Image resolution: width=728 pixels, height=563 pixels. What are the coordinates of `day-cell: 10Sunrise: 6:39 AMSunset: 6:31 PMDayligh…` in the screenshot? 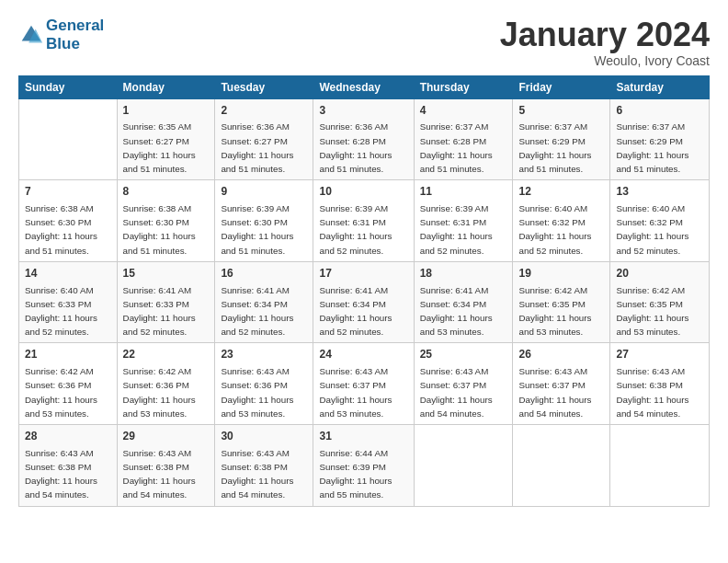 It's located at (364, 221).